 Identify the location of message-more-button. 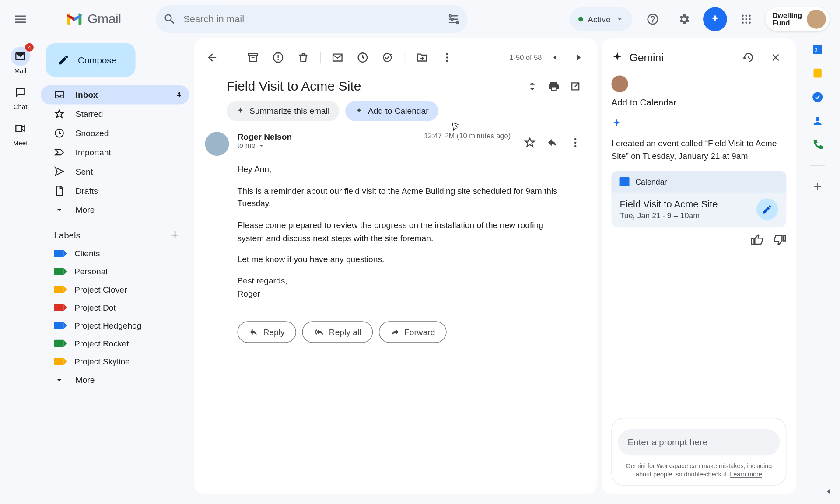
(576, 143).